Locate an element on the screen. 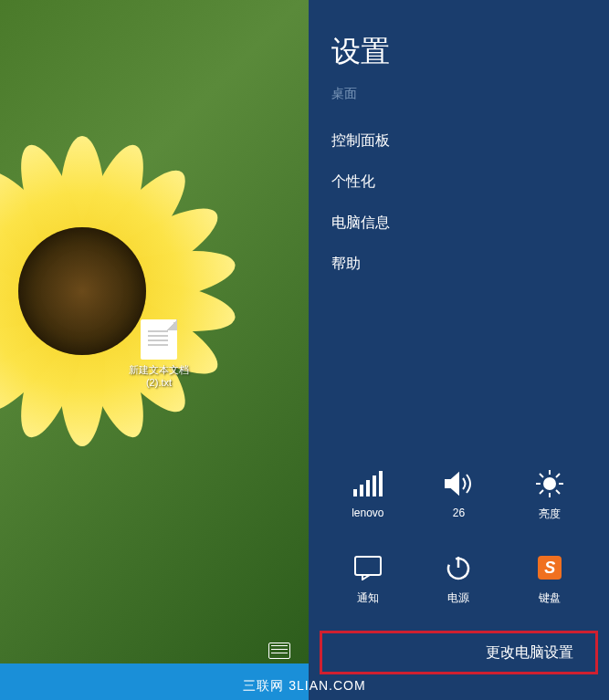 This screenshot has width=609, height=700. change-pc-settings-button: 更改电脑设置 is located at coordinates (458, 653).